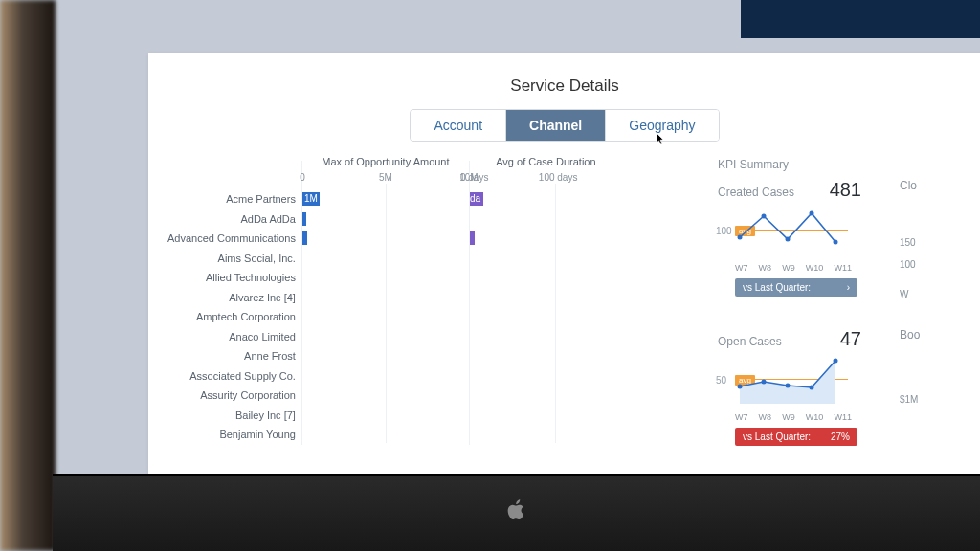 This screenshot has height=551, width=980. What do you see at coordinates (796, 436) in the screenshot?
I see `vs-last-quarter-badge: vs Last Quarter: 27%` at bounding box center [796, 436].